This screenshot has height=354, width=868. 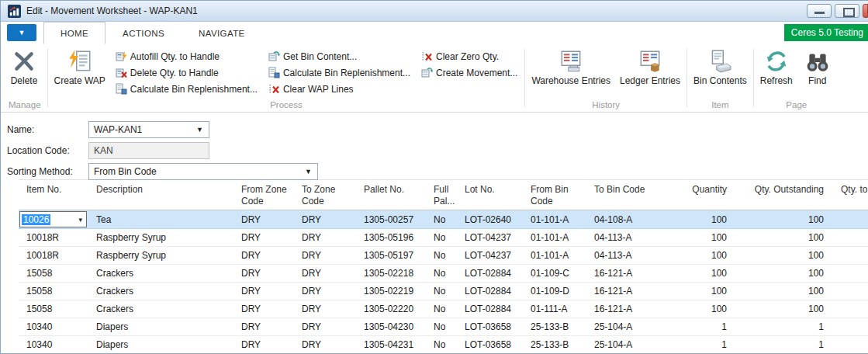 I want to click on table-row: 15058CrackersDRYDRY1305-02220NoLOT-02884…, so click(x=444, y=309).